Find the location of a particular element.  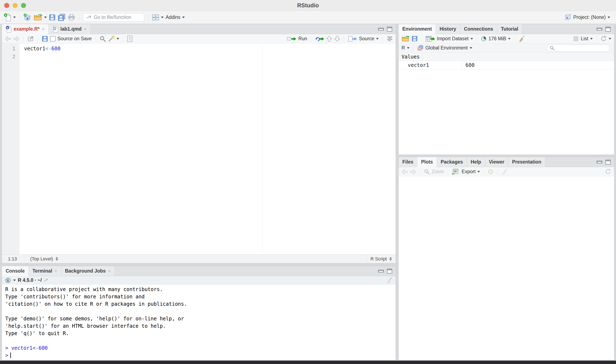

tab-connections: Connections is located at coordinates (479, 29).